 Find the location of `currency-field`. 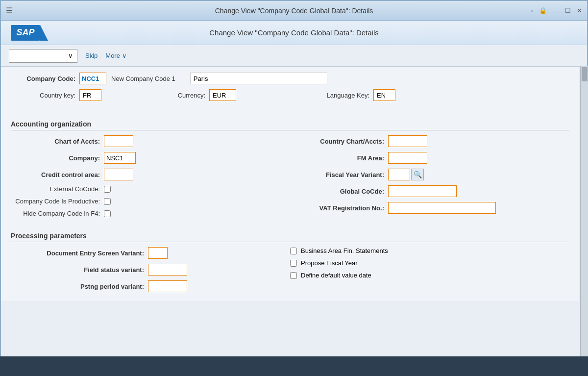

currency-field is located at coordinates (222, 95).